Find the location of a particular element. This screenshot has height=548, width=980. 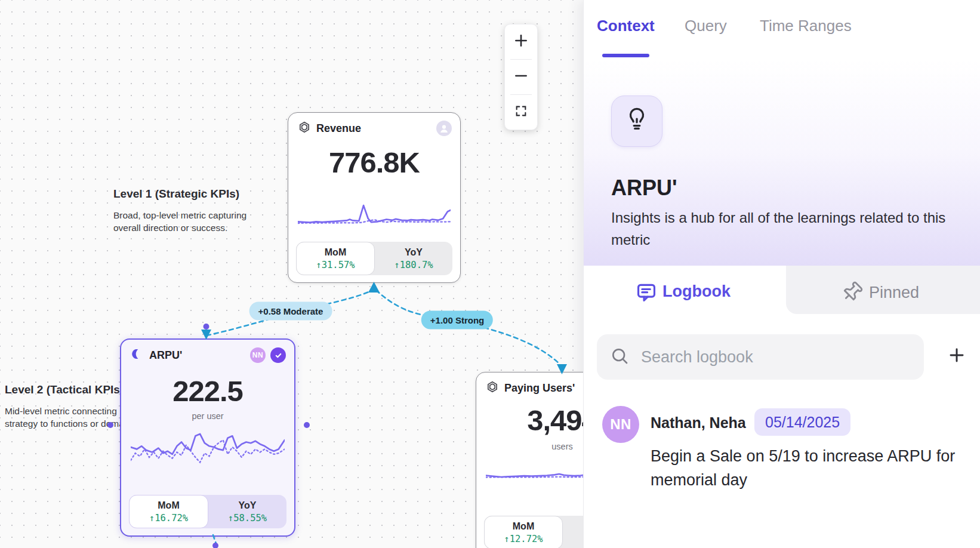

minus-icon is located at coordinates (521, 77).